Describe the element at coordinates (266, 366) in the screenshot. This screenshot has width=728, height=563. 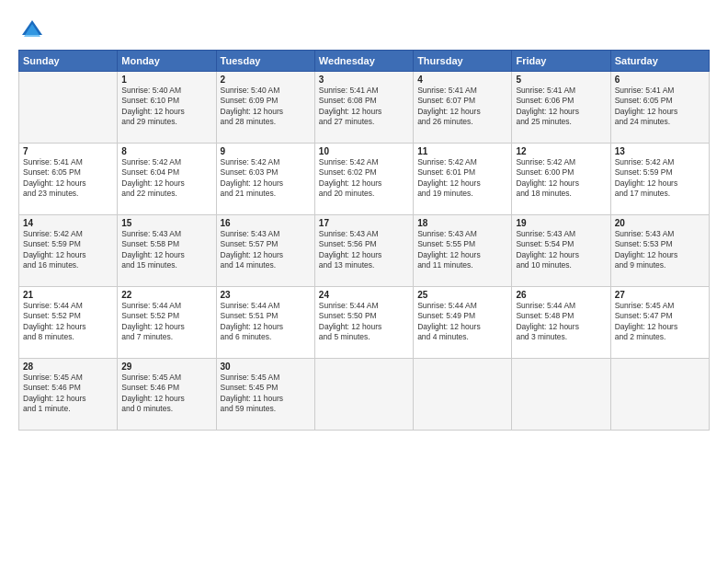
I see `day-number: 30` at that location.